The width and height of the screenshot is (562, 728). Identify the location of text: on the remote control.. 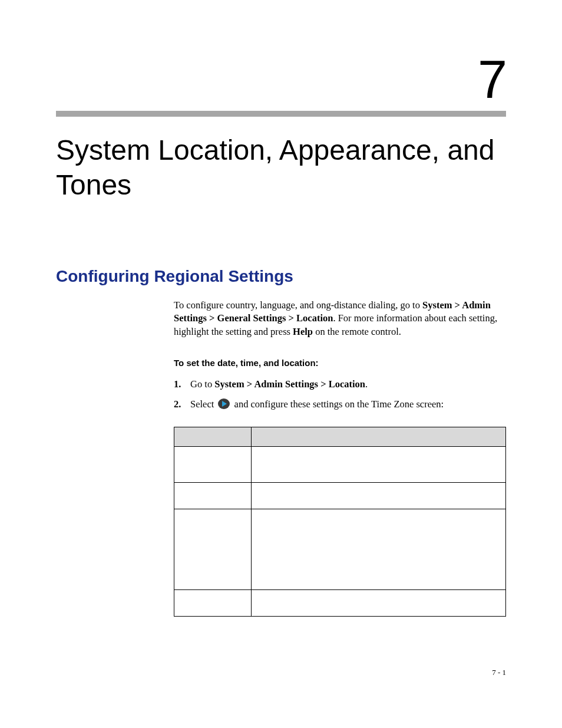
(357, 331).